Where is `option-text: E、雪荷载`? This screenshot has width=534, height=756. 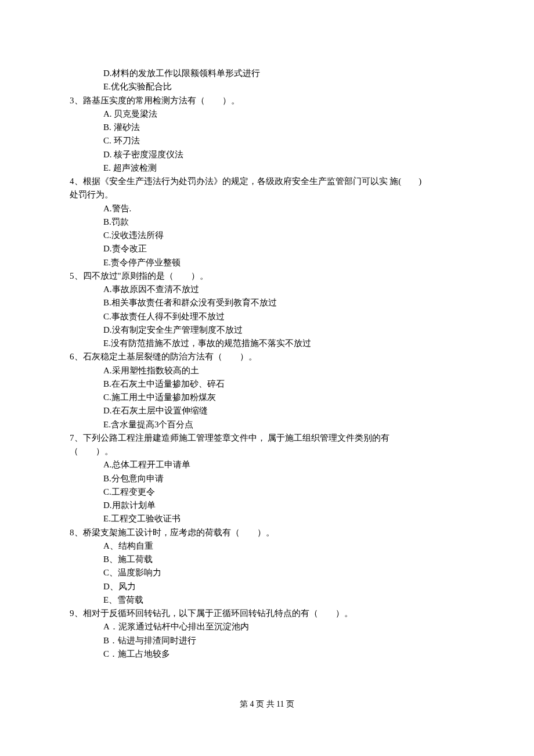 option-text: E、雪荷载 is located at coordinates (267, 600).